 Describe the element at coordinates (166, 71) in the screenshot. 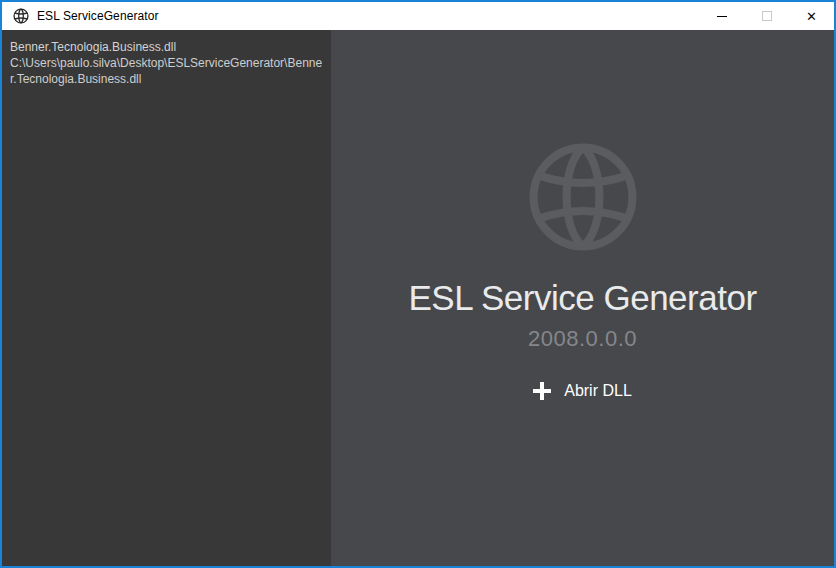

I see `dll-path: C:\Users\paulo.silva\Desktop\ESLServiceG…` at that location.